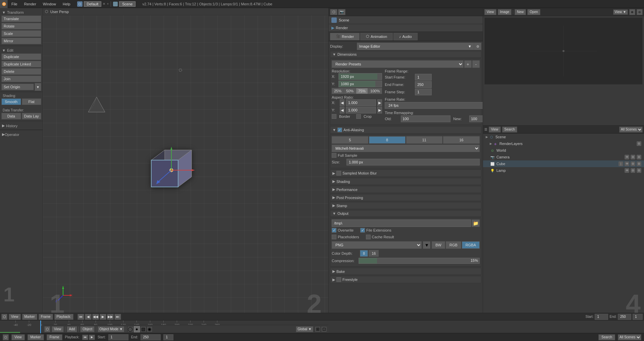 The width and height of the screenshot is (644, 341). What do you see at coordinates (93, 4) in the screenshot?
I see `workspace-name: Default` at bounding box center [93, 4].